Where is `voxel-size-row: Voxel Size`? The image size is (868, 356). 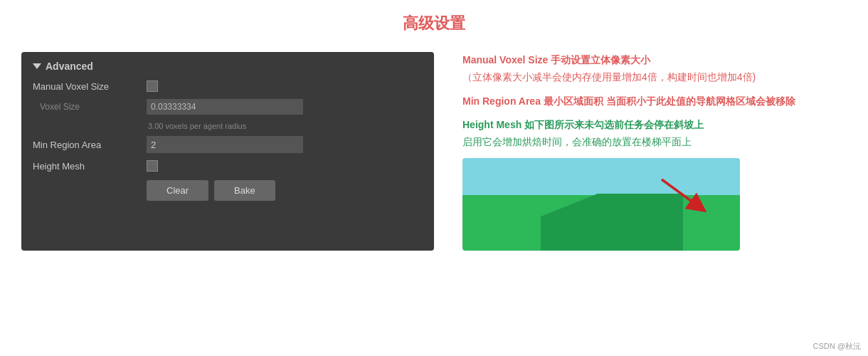
voxel-size-row: Voxel Size is located at coordinates (228, 107).